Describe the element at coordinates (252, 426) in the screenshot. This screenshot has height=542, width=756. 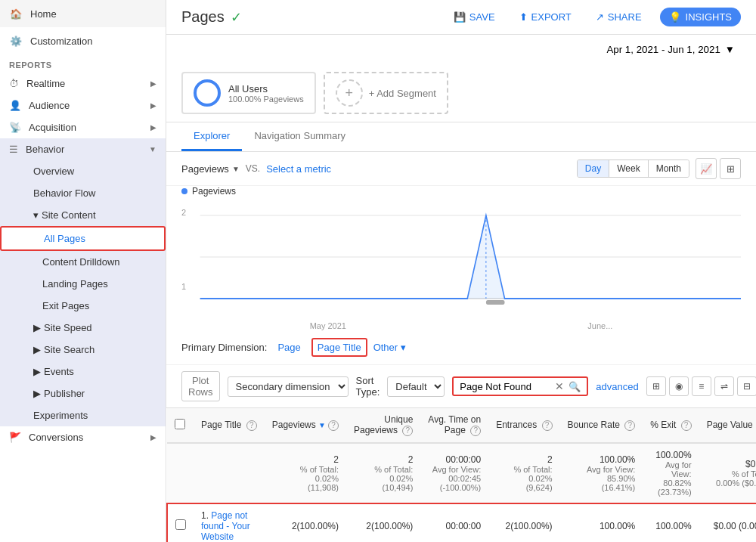
I see `page-title-help-icon: ?` at that location.